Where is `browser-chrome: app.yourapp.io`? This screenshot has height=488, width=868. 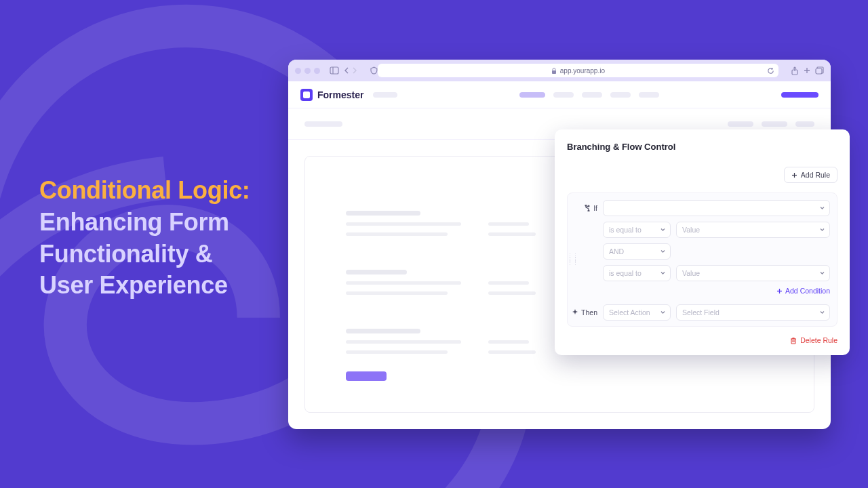 browser-chrome: app.yourapp.io is located at coordinates (559, 70).